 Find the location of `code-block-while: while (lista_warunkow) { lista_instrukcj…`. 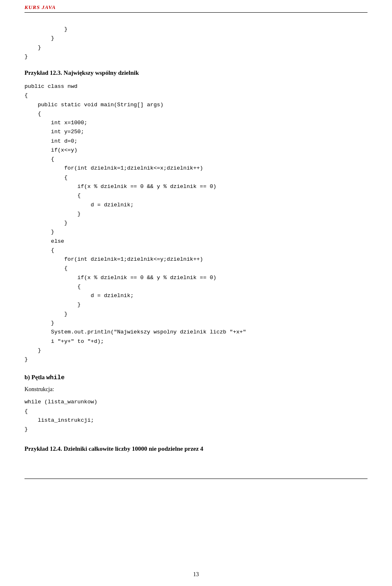

code-block-while: while (lista_warunkow) { lista_instrukcj… is located at coordinates (196, 416).